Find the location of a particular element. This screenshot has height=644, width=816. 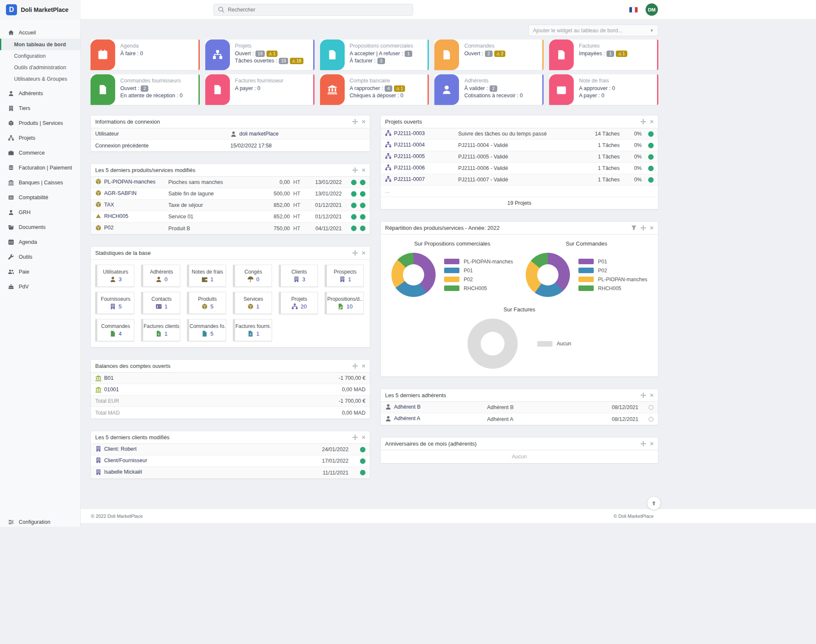

stat-tile: Propositions/d...10 is located at coordinates (344, 303).